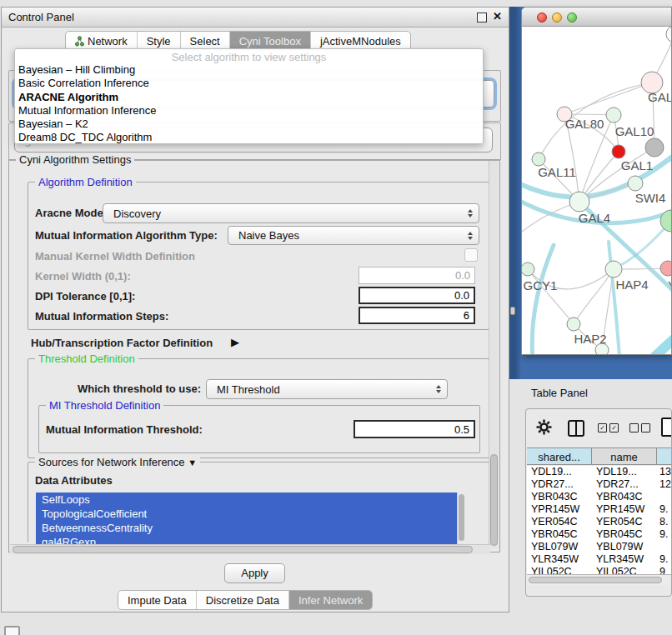 This screenshot has width=672, height=635. Describe the element at coordinates (248, 138) in the screenshot. I see `algorithm-option-dream8-dc-tdc-algorithm: Dream8 DC_TDC Algorithm` at that location.